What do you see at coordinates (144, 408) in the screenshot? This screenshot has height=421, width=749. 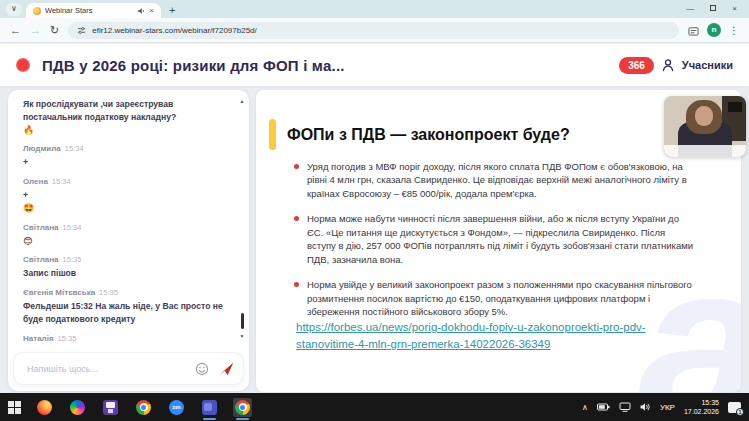 I see `chrome-icon` at bounding box center [144, 408].